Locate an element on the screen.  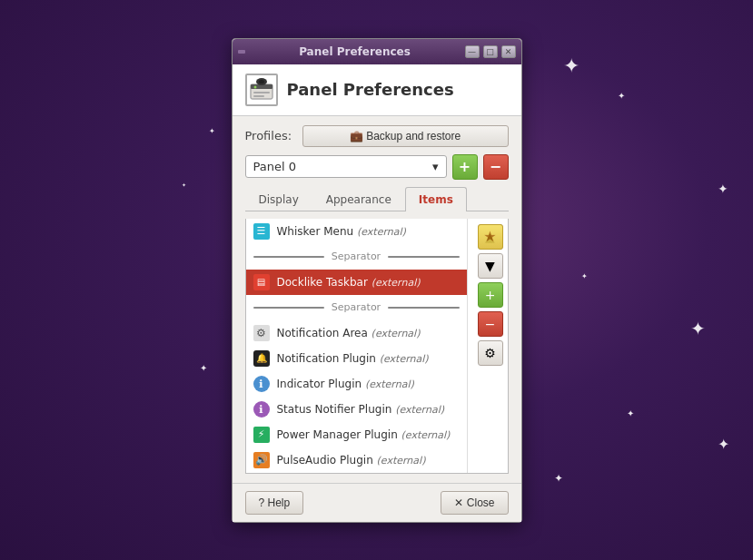
window-footer: ? Help ✕ Close is located at coordinates (377, 503).